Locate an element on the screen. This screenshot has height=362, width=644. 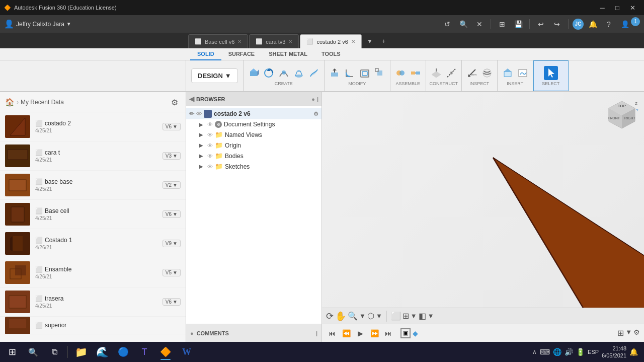
create-group: CREATE is located at coordinates (284, 76).